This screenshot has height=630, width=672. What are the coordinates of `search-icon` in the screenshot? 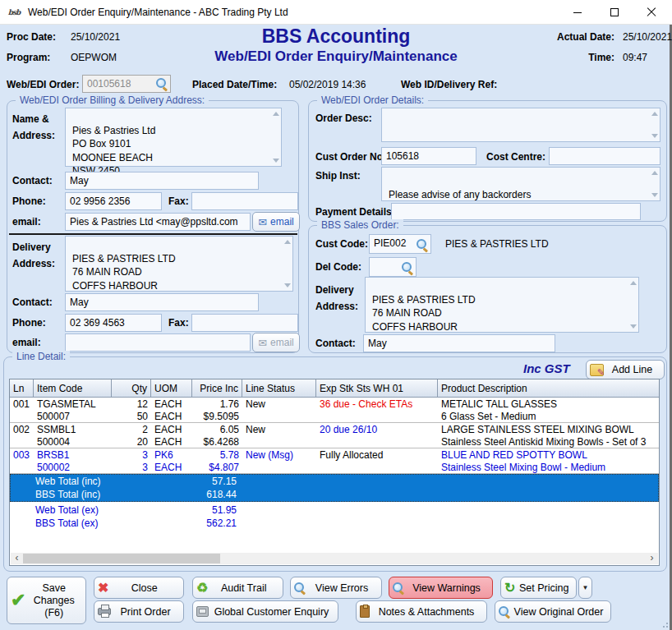 It's located at (398, 588).